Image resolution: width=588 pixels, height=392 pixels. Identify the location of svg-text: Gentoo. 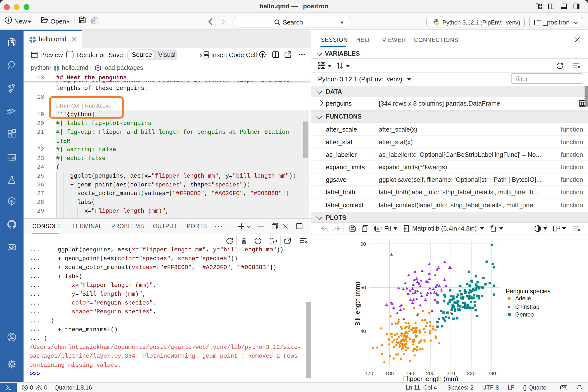
(524, 314).